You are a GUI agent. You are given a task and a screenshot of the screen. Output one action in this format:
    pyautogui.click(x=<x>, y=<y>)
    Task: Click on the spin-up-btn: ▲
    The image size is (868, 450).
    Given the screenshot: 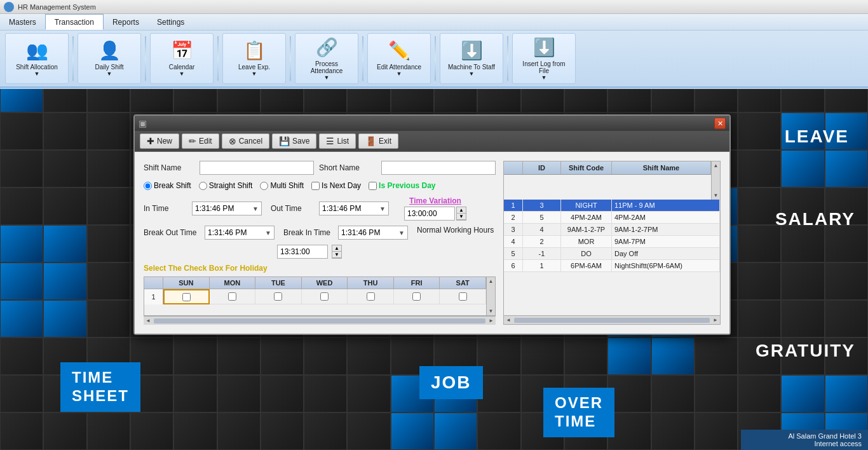 What is the action you would take?
    pyautogui.click(x=461, y=210)
    